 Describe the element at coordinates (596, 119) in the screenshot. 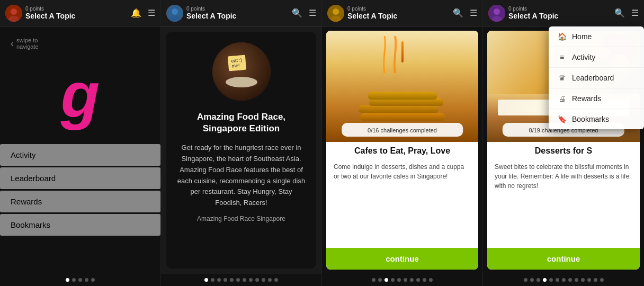

I see `dropdown-bookmarks: 🔖 Bookmarks` at that location.